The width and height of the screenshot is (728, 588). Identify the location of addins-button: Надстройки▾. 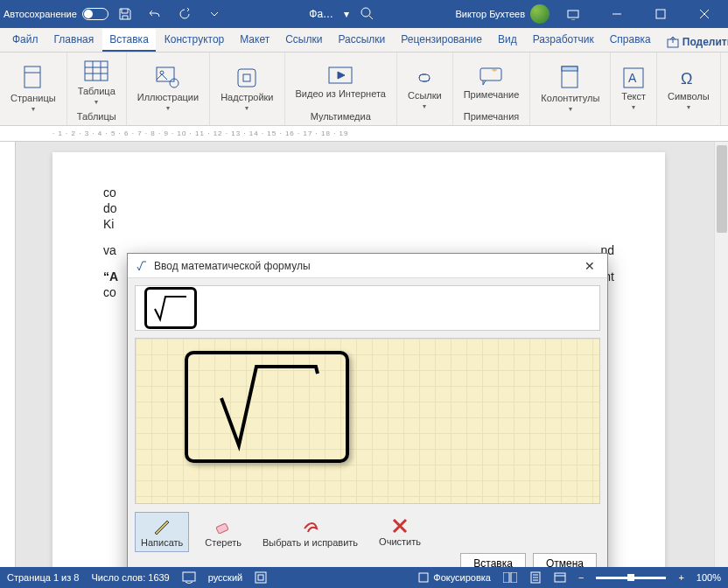
(247, 89).